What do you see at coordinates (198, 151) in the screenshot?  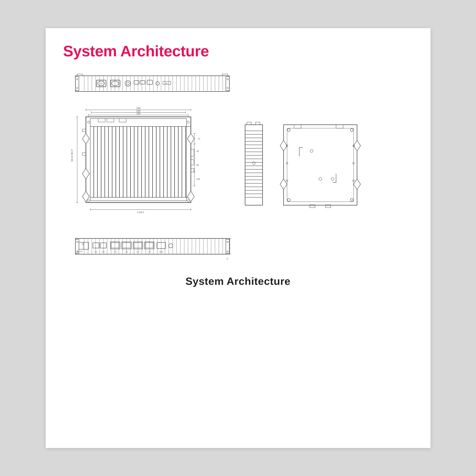 I see `svg-text: 44` at bounding box center [198, 151].